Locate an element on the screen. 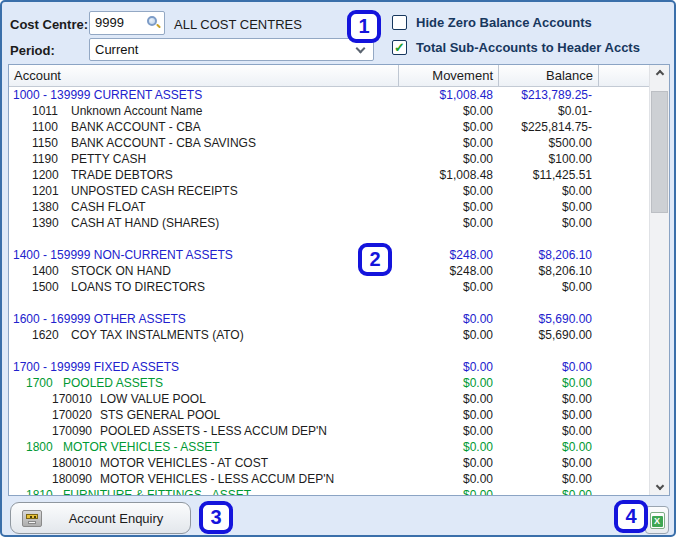 Image resolution: width=676 pixels, height=537 pixels. account-name: BANK ACCOUNT - CBA is located at coordinates (136, 127).